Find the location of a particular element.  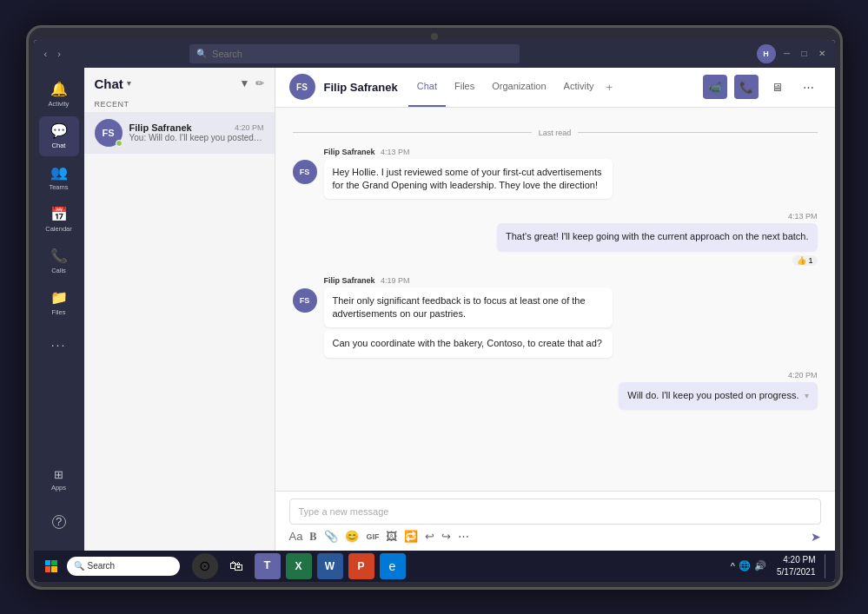

loop-button: 🔁 is located at coordinates (411, 537).